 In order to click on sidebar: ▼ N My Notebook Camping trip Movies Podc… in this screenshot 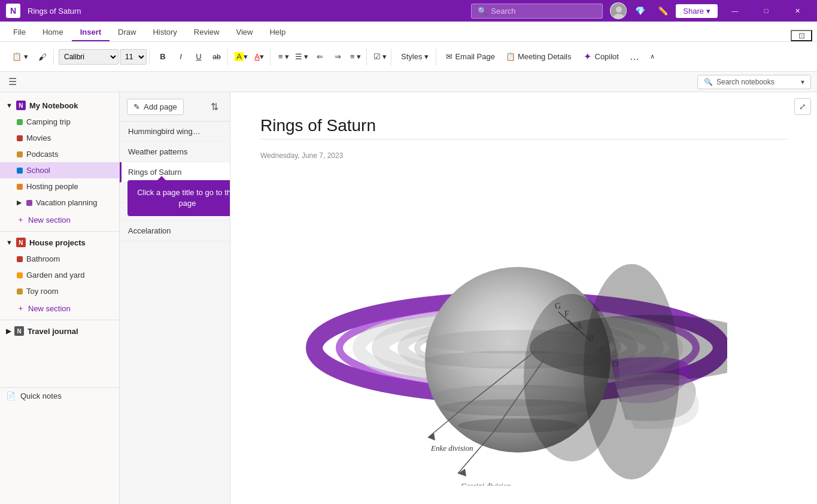, I will do `click(60, 298)`.